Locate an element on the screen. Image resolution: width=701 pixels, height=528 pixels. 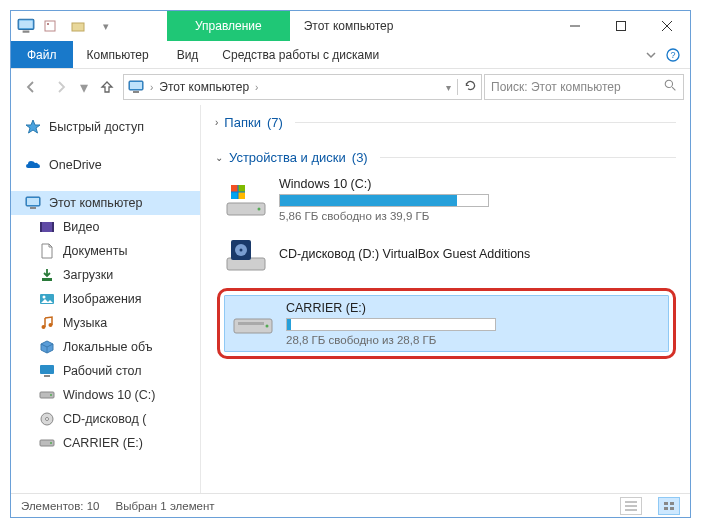
forward-button is located at coordinates (61, 87).